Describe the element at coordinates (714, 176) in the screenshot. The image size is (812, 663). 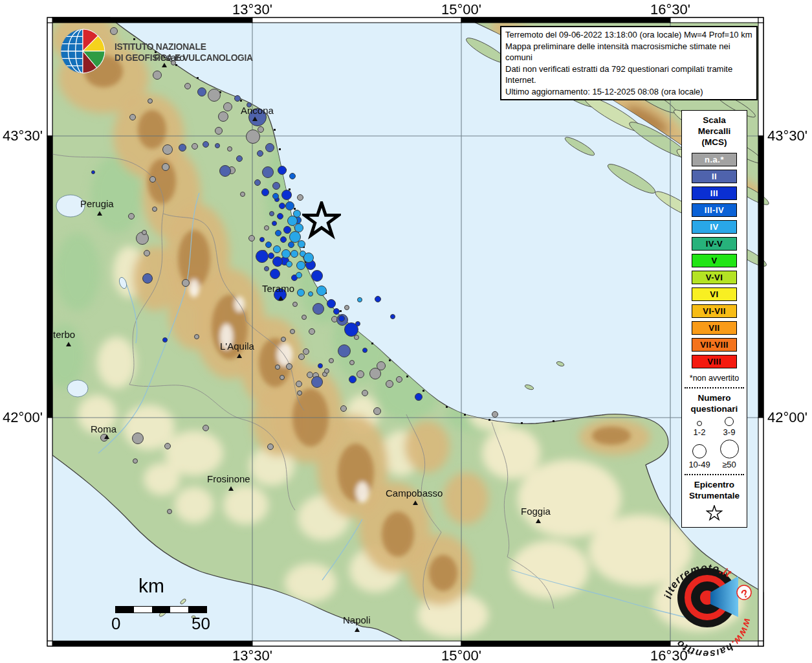
I see `legend-class-ii: II` at that location.